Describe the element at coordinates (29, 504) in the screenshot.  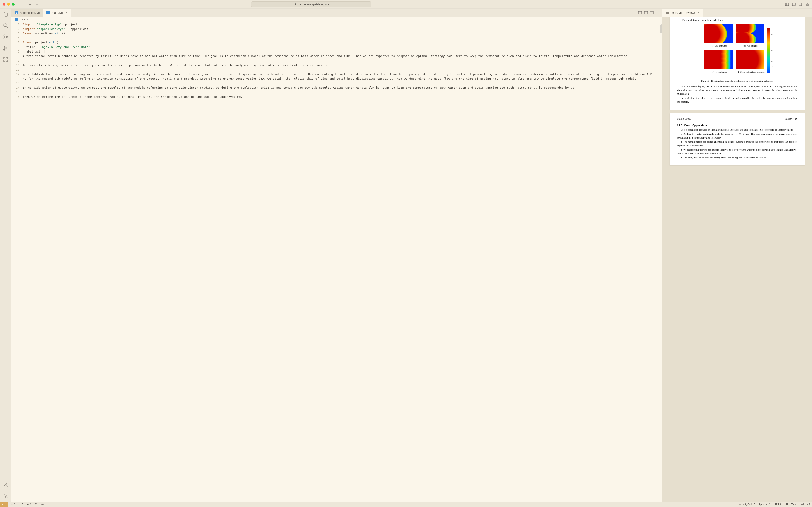
I see `ports-count: 0` at that location.